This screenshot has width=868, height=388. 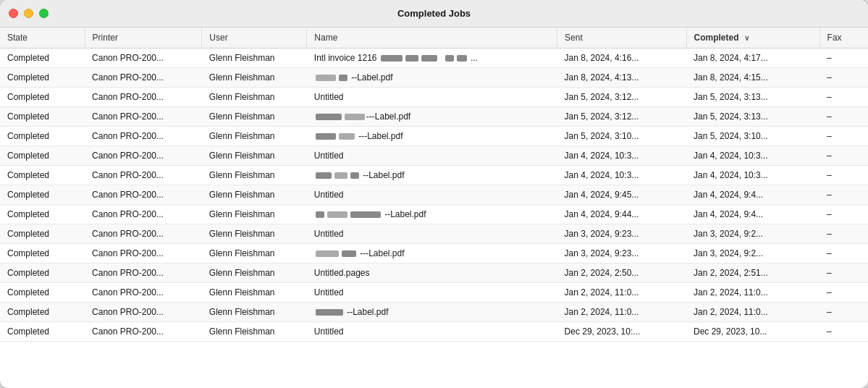 I want to click on title-bar: Completed Jobs, so click(x=434, y=14).